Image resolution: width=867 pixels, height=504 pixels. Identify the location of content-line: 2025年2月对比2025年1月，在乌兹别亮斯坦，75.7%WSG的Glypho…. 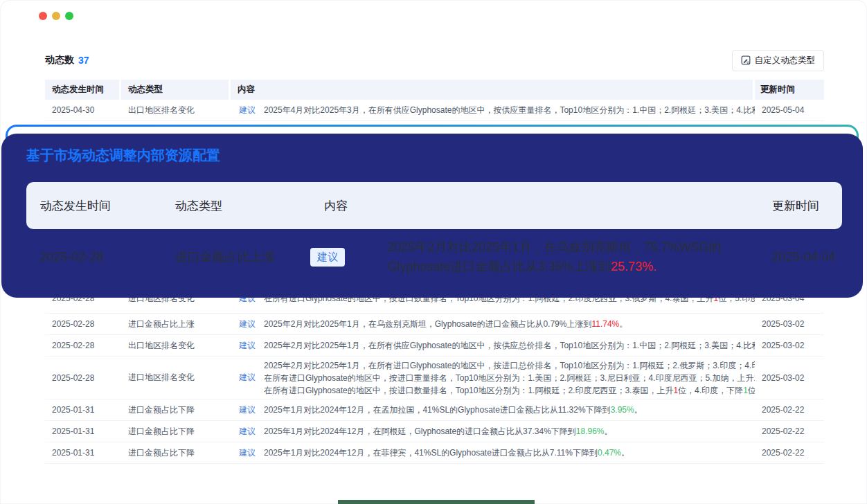
(565, 257).